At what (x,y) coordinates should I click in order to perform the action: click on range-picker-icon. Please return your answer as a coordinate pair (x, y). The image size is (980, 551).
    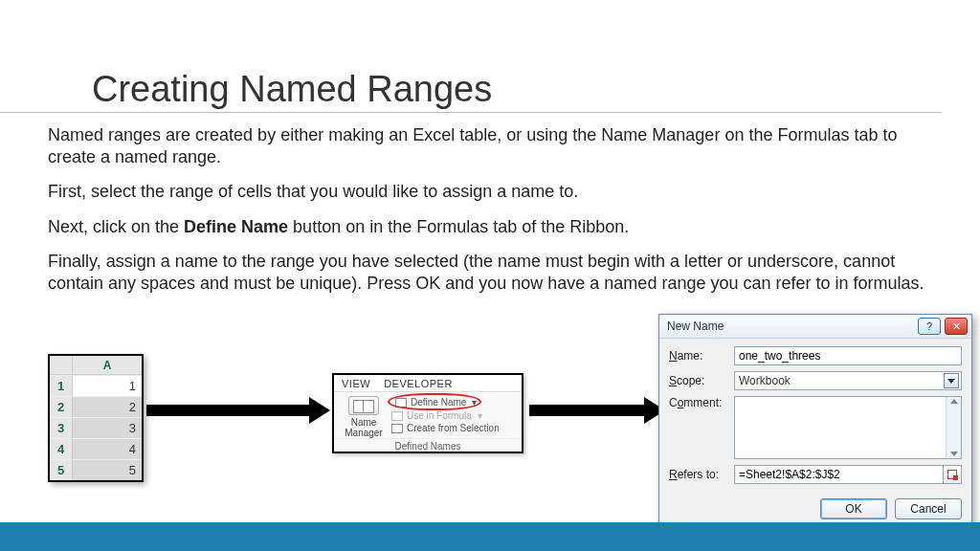
    Looking at the image, I should click on (952, 474).